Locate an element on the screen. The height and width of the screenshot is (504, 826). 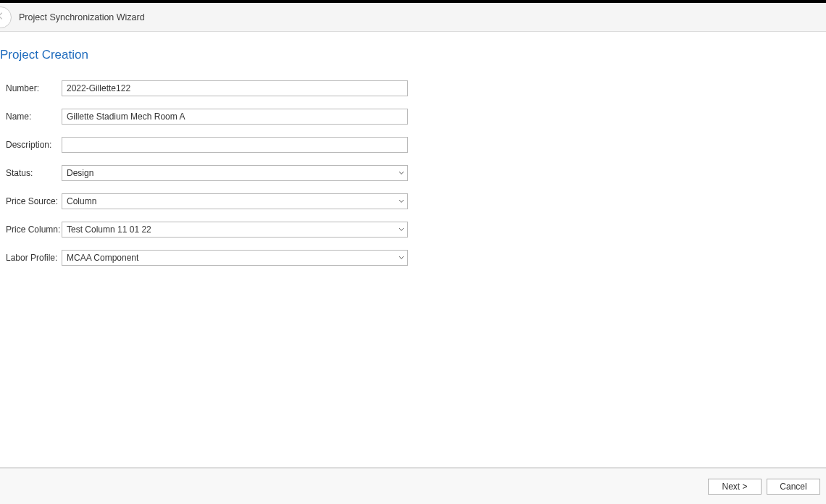
row-price-source: Price Source: Column is located at coordinates (416, 201).